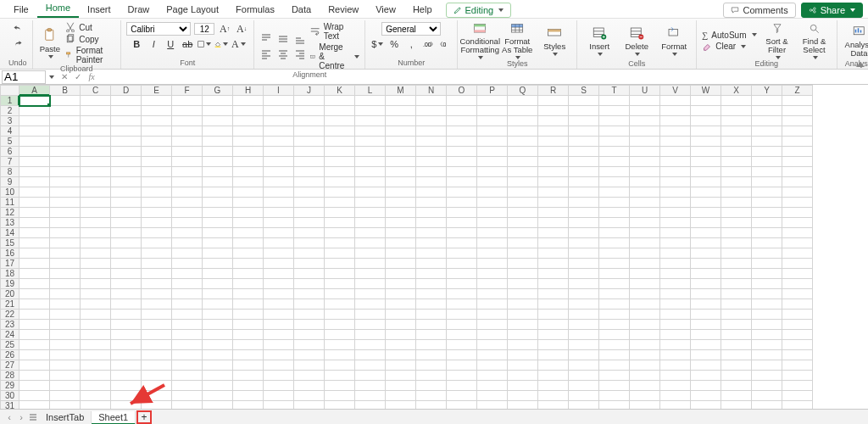 The height and width of the screenshot is (424, 868). I want to click on tab-view: View, so click(386, 10).